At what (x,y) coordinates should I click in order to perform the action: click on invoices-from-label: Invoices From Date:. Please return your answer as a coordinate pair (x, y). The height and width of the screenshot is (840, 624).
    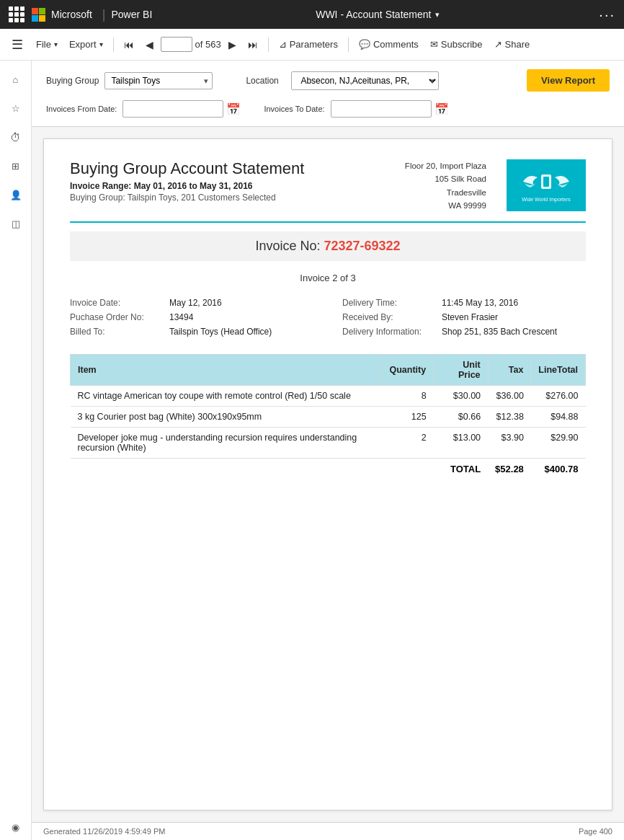
    Looking at the image, I should click on (81, 109).